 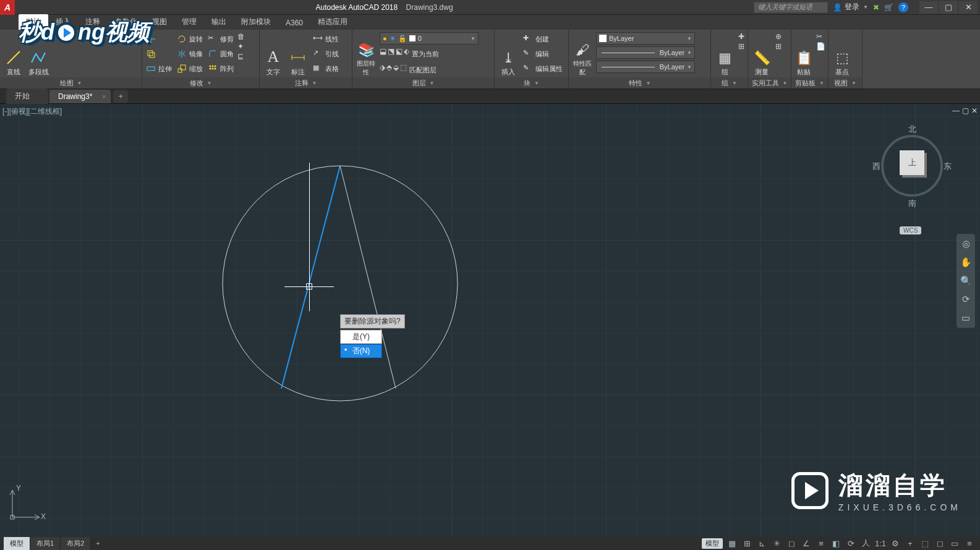 I want to click on tab-a360: A360, so click(x=294, y=23).